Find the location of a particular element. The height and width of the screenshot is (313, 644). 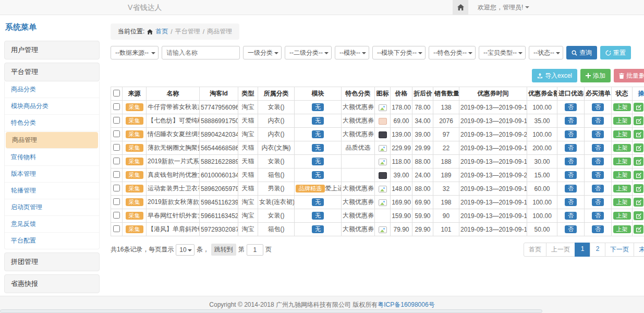

filter-select: --特色分类-- is located at coordinates (452, 53).